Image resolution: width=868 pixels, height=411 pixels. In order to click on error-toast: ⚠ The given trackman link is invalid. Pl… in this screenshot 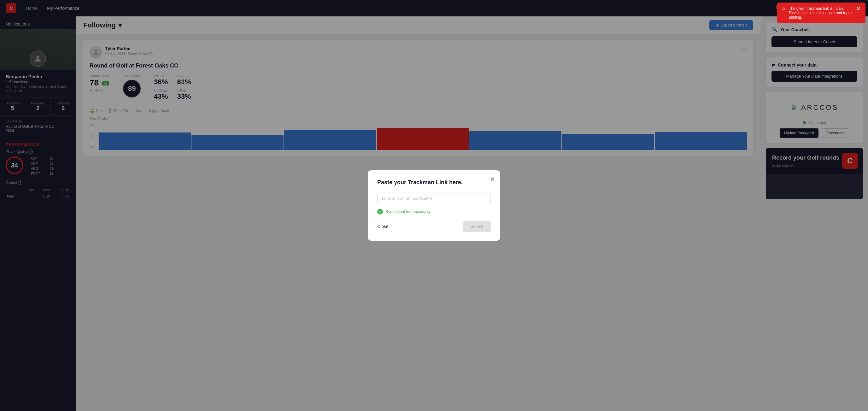, I will do `click(822, 13)`.